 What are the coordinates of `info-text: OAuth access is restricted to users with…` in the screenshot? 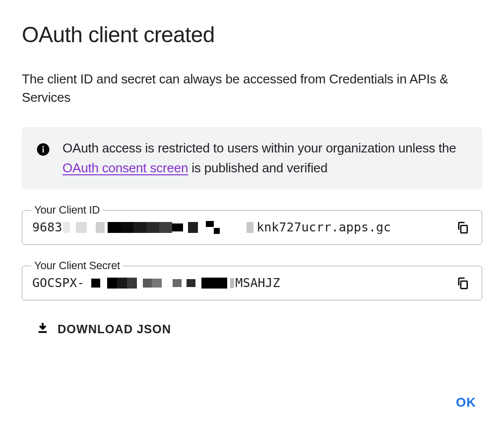 It's located at (265, 158).